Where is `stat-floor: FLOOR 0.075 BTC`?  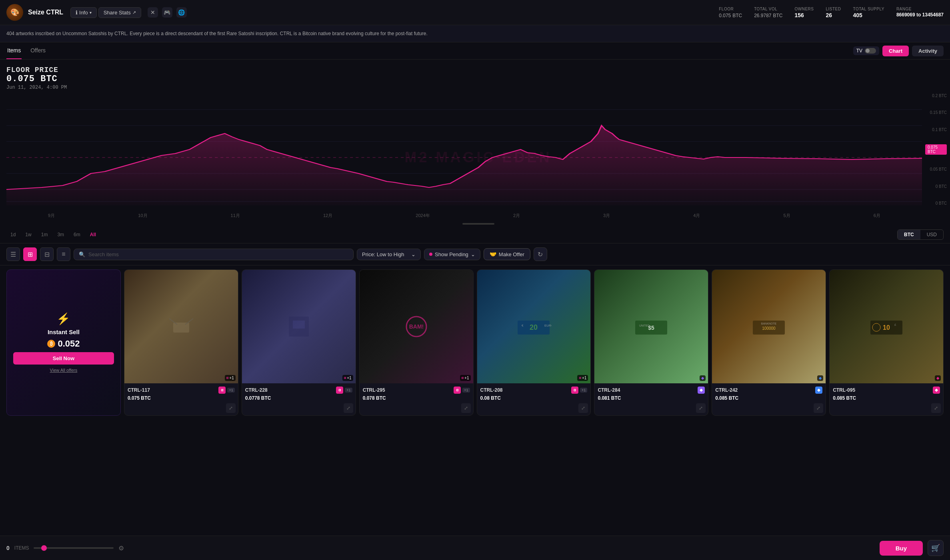 stat-floor: FLOOR 0.075 BTC is located at coordinates (730, 13).